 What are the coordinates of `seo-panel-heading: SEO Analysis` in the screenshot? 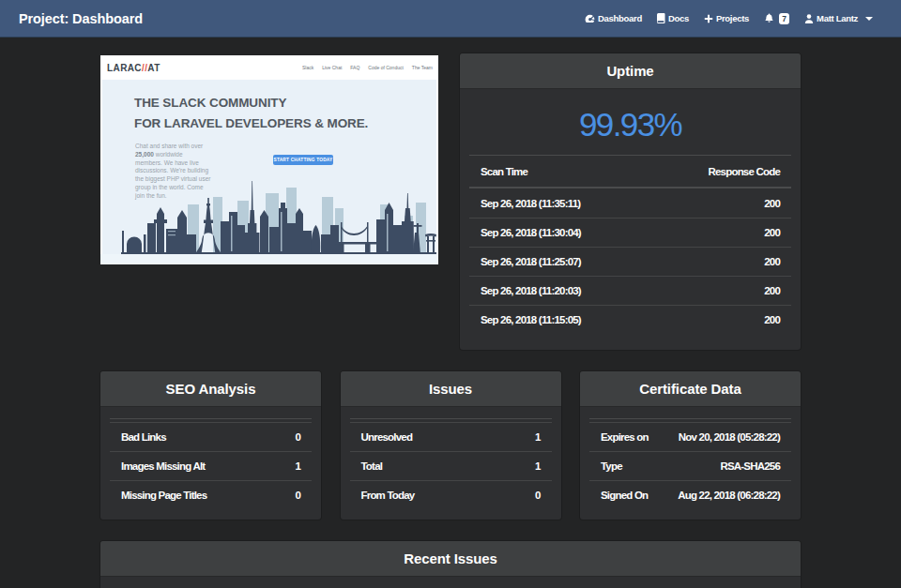 It's located at (210, 389).